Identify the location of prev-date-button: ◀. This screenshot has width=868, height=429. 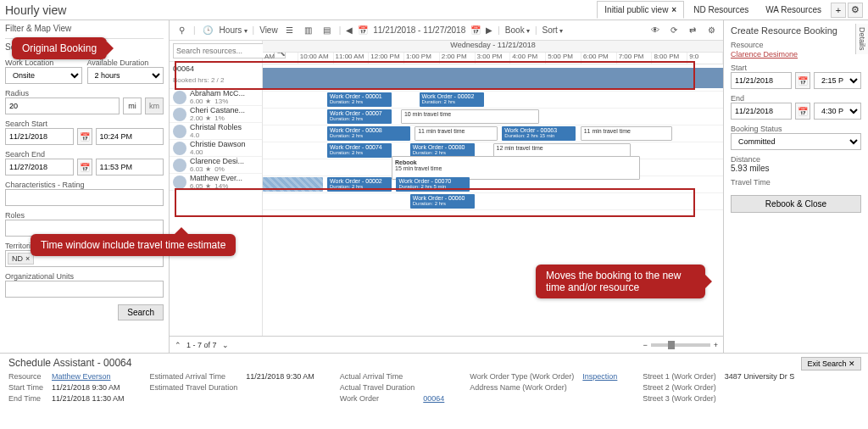
(349, 31).